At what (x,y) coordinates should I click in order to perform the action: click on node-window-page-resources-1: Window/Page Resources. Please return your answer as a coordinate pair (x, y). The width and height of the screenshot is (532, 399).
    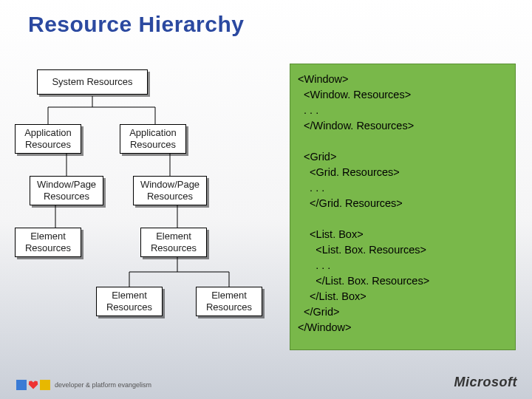
    Looking at the image, I should click on (66, 191).